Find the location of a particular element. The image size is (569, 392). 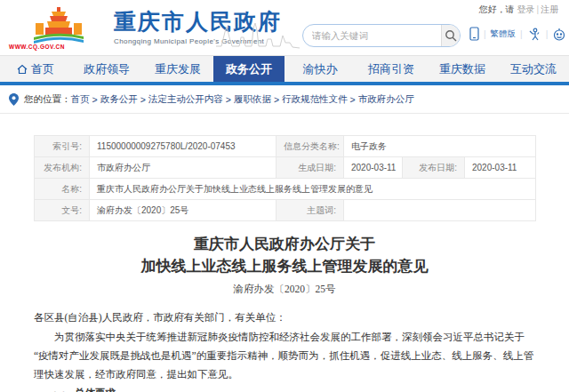

table-row: 索引号: 11500000009275780L/2020-07453 信息分类名… is located at coordinates (285, 147).